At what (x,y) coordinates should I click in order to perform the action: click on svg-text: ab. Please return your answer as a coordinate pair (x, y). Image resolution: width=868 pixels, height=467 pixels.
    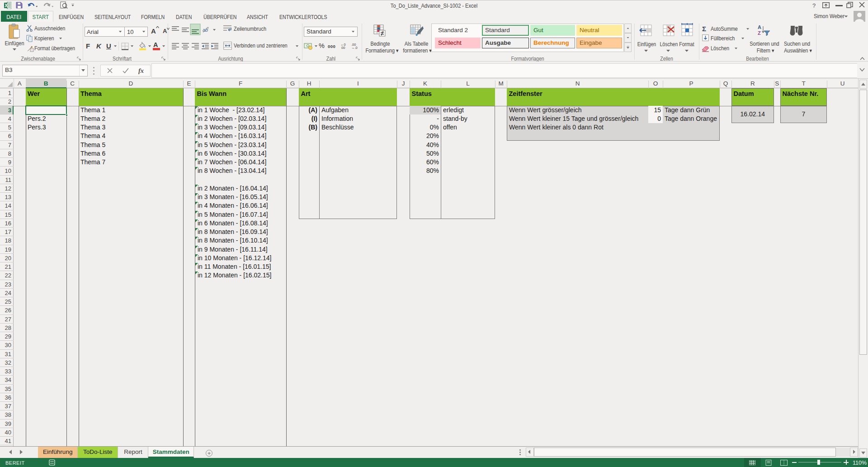
    Looking at the image, I should click on (205, 30).